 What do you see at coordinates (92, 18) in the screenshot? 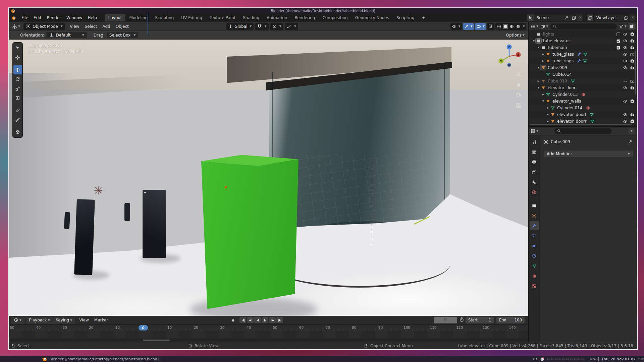
I see `menu-help: Help` at bounding box center [92, 18].